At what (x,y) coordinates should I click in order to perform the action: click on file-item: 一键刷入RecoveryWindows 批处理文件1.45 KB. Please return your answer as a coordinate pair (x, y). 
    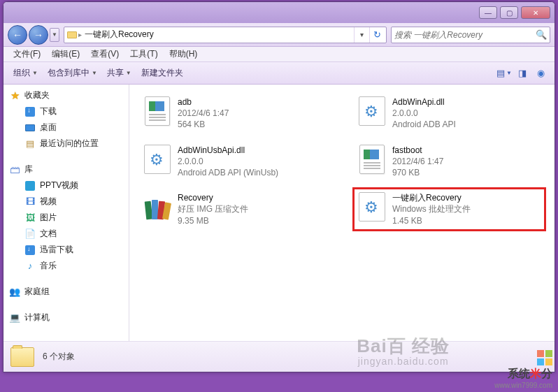
    Looking at the image, I should click on (449, 210).